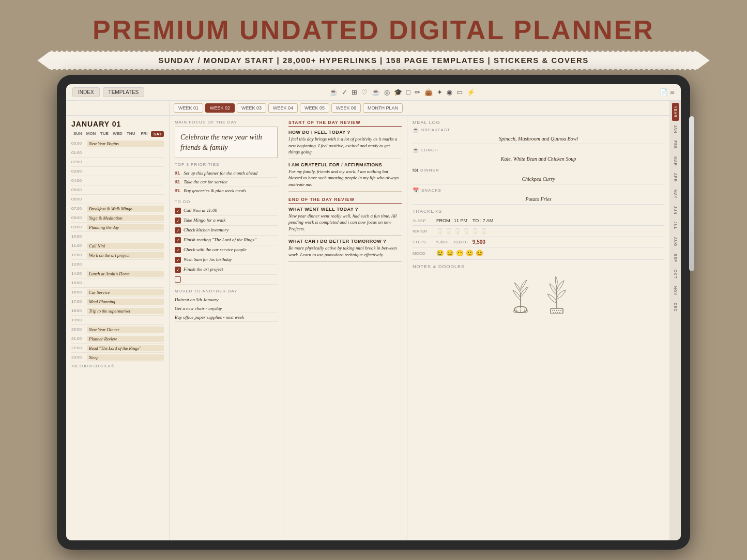  Describe the element at coordinates (79, 237) in the screenshot. I see `time-label: 10:00` at that location.